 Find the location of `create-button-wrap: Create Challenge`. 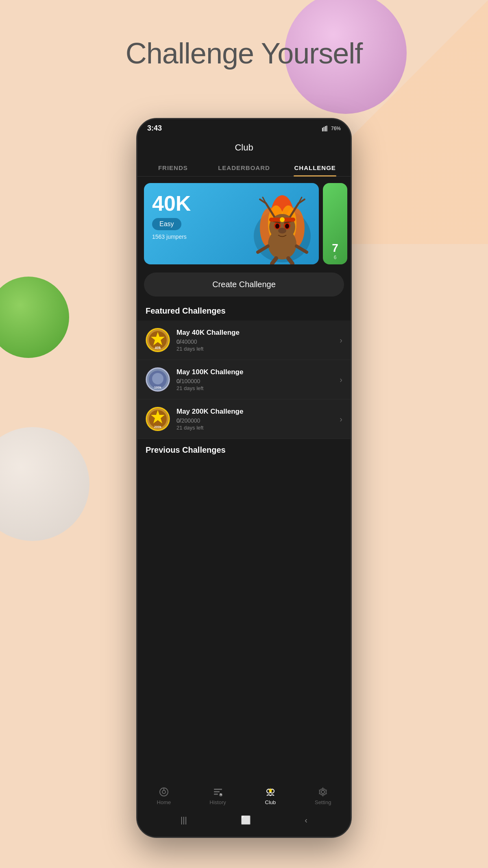

create-button-wrap: Create Challenge is located at coordinates (244, 287).